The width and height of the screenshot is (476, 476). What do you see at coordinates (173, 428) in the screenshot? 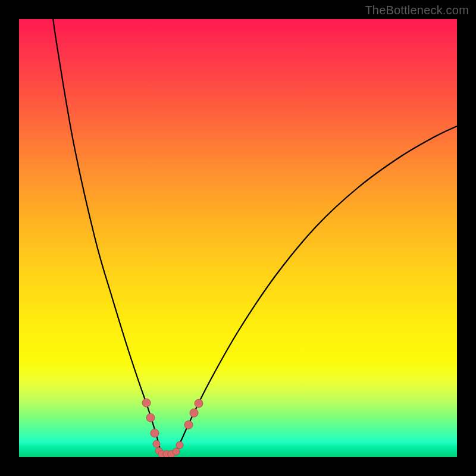
I see `marker-group` at bounding box center [173, 428].